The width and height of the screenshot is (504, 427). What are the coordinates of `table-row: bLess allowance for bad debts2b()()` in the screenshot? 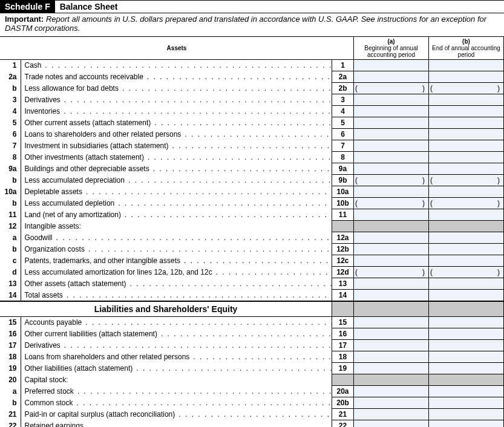 It's located at (252, 88).